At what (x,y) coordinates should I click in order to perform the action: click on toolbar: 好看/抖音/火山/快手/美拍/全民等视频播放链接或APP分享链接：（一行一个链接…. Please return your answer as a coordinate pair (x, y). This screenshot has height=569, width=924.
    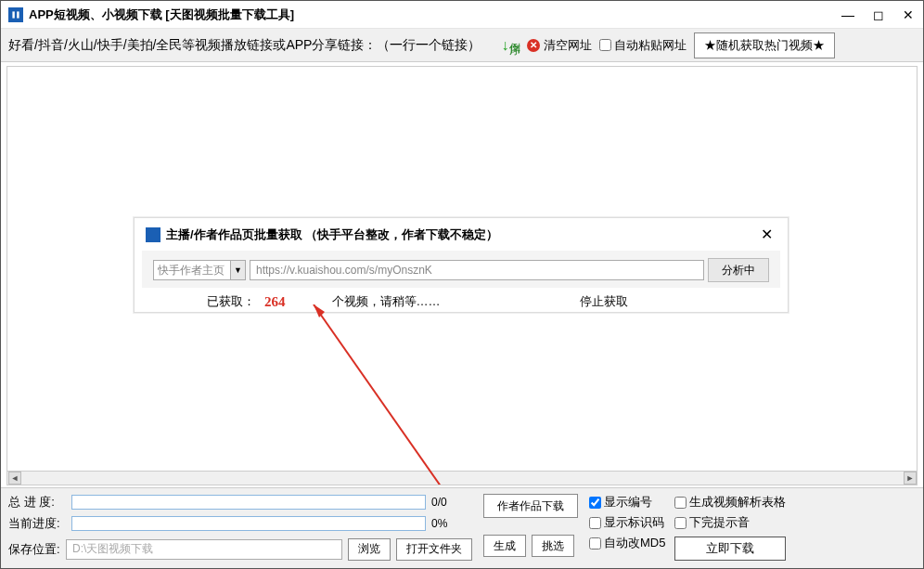
    Looking at the image, I should click on (462, 45).